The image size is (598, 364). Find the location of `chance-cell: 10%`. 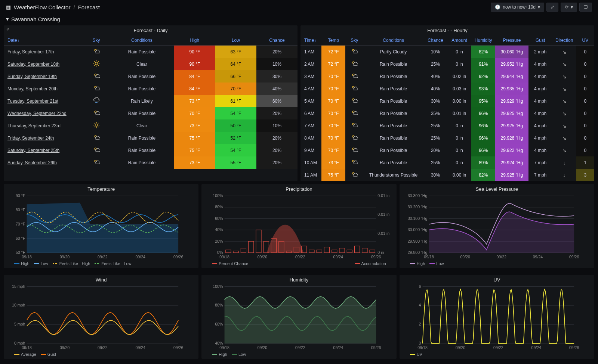

chance-cell: 10% is located at coordinates (277, 64).